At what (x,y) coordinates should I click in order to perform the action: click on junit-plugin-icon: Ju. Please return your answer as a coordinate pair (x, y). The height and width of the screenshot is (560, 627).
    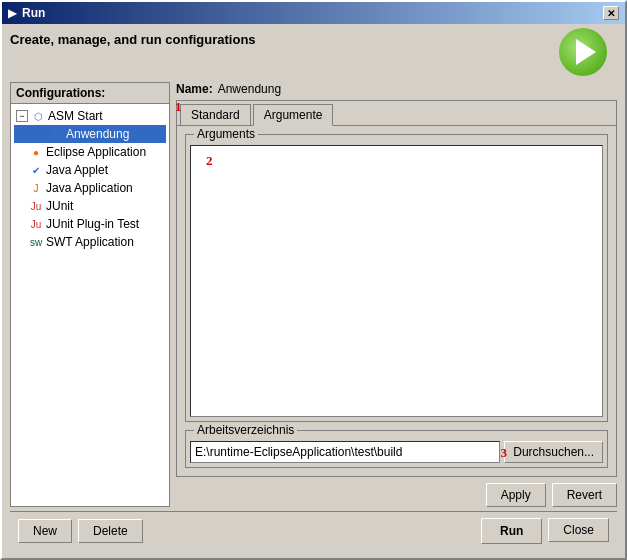
    Looking at the image, I should click on (36, 224).